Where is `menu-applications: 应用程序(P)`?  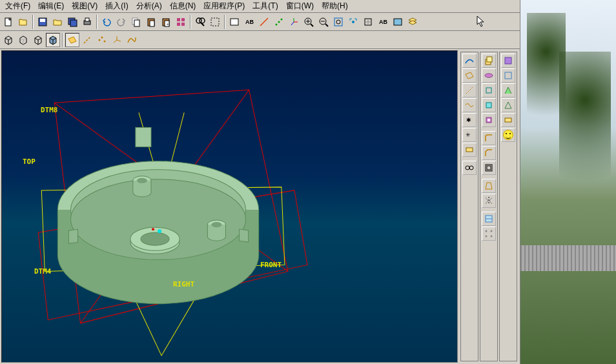
menu-applications: 应用程序(P) is located at coordinates (224, 6).